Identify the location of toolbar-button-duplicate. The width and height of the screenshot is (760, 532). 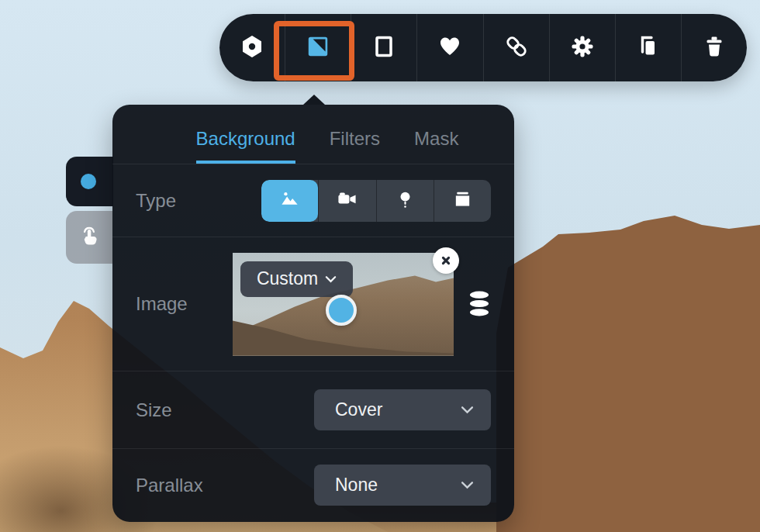
(648, 48).